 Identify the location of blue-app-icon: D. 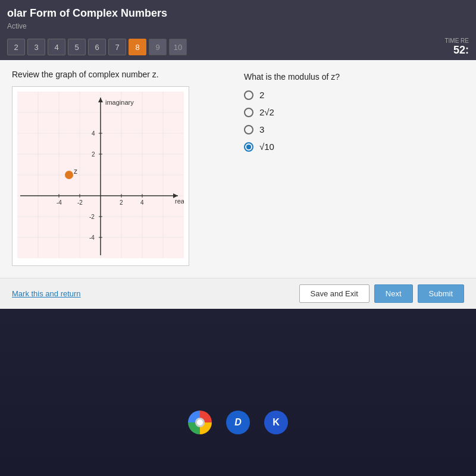
(238, 422).